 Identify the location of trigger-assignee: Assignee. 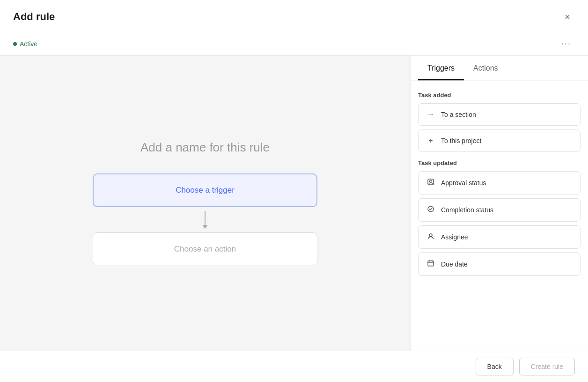
(499, 237).